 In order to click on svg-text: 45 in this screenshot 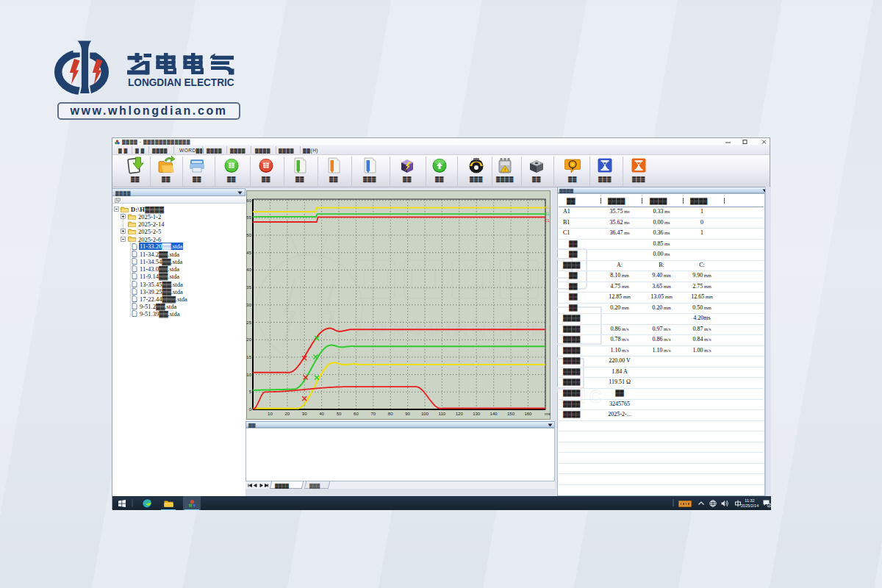, I will do `click(248, 253)`.